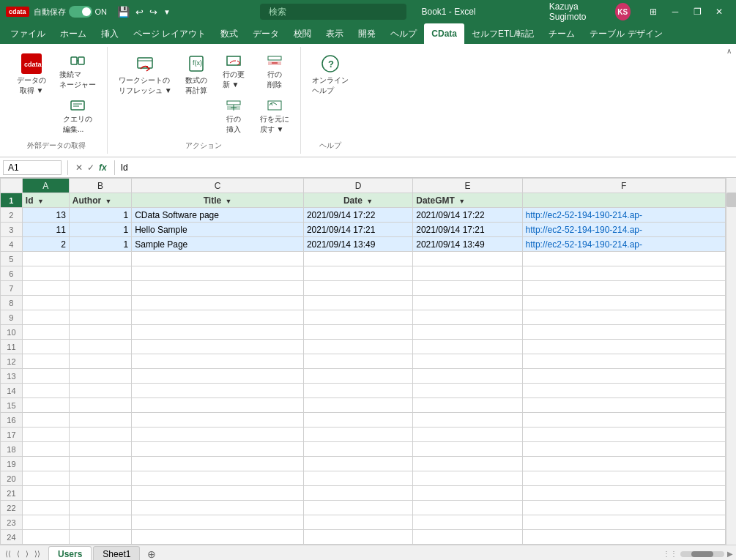 The height and width of the screenshot is (560, 736). Describe the element at coordinates (467, 230) in the screenshot. I see `cell-e3: 2021/09/14 17:21` at that location.